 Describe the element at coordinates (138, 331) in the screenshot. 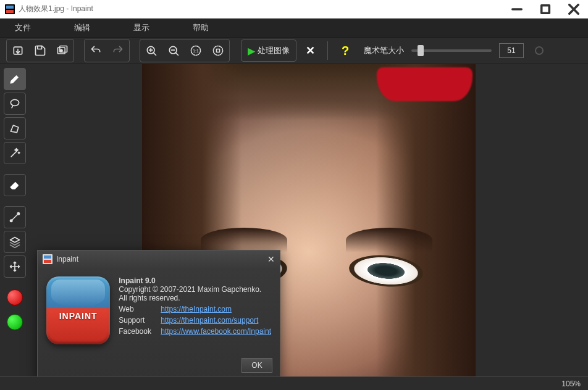

I see `facebook-label: Facebook` at that location.